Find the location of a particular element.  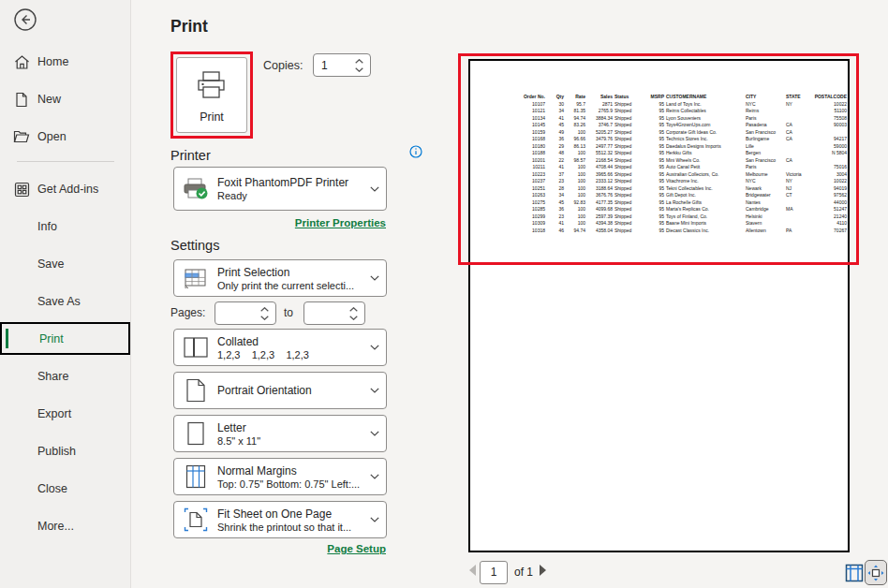

sidebar-item-label: Save As is located at coordinates (59, 301).